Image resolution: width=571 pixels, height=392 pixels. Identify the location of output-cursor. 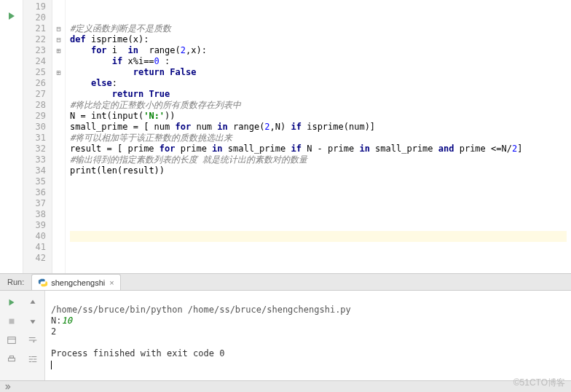
(51, 365).